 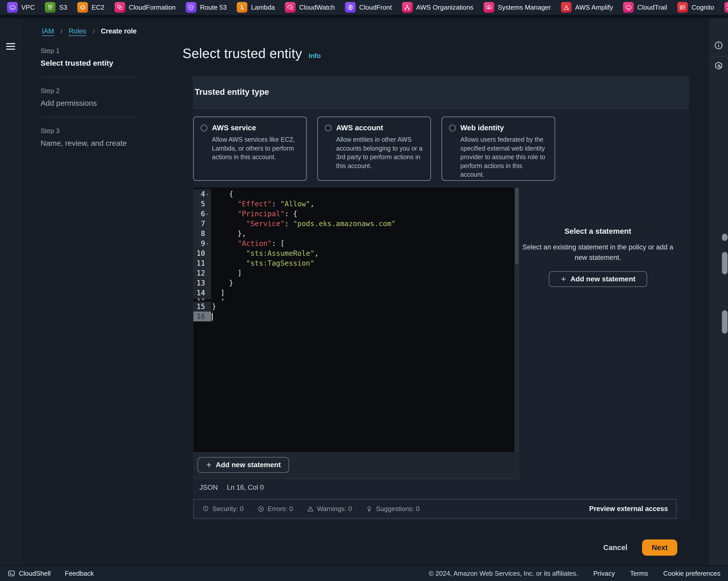 I want to click on shortcut-label: CloudFormation, so click(x=152, y=7).